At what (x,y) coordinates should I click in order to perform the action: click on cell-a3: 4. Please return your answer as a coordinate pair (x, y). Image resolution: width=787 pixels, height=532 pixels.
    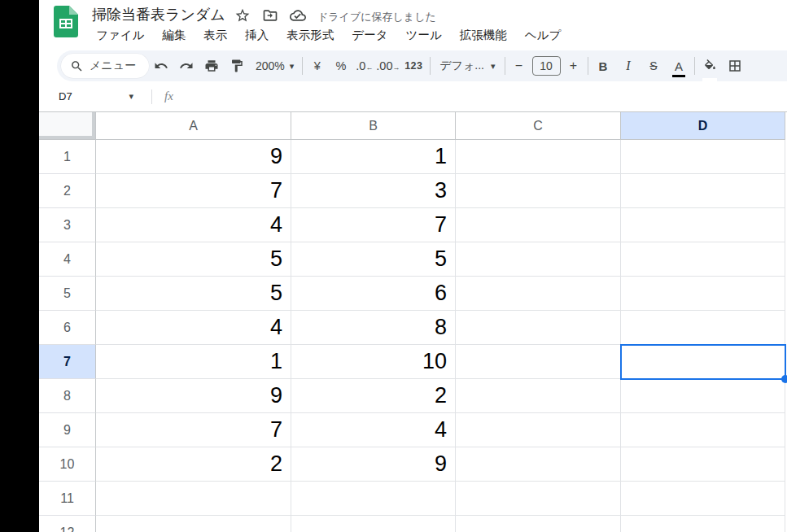
    Looking at the image, I should click on (194, 225).